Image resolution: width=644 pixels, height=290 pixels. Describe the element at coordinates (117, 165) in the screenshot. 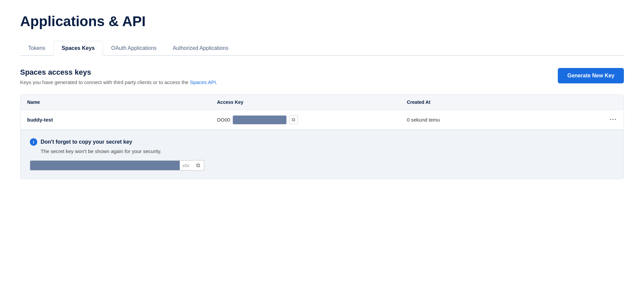

I see `secret-key-row: xGr ⧉` at that location.